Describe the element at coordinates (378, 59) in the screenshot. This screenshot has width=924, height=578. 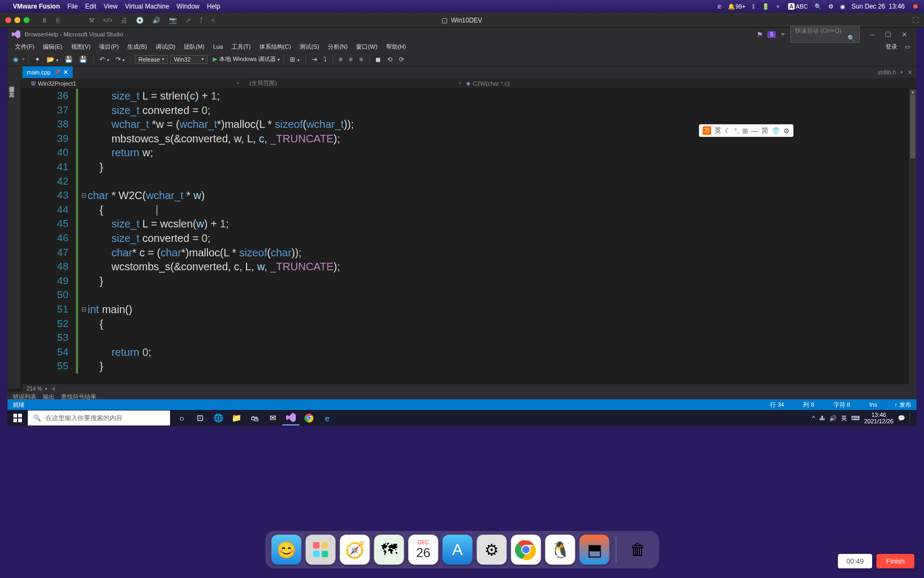
I see `tb-bookmark-icon: ◼` at that location.